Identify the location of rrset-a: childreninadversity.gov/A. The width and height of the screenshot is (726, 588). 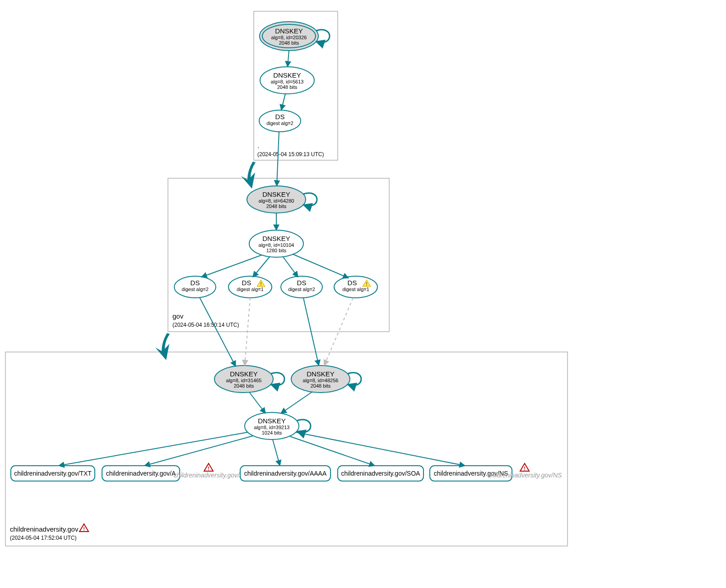
(141, 473).